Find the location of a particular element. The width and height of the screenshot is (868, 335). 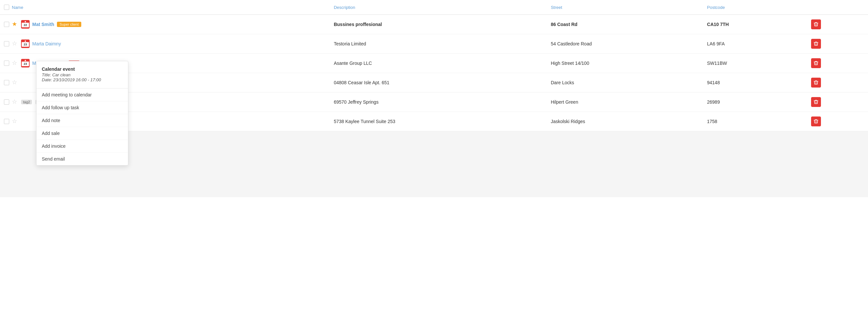

postcode-cell: CA10 7TH is located at coordinates (755, 25).